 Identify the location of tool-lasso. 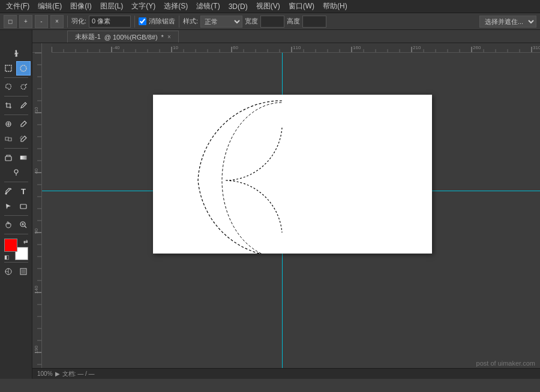
(8, 87).